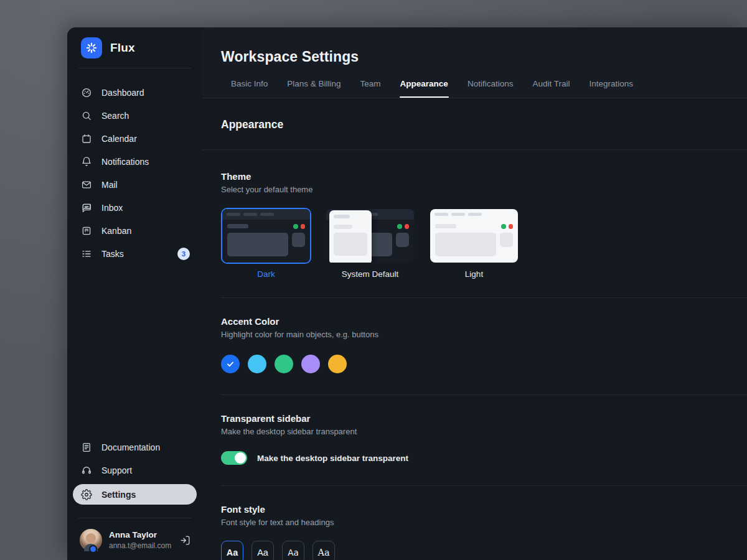 The height and width of the screenshot is (560, 747). Describe the element at coordinates (266, 243) in the screenshot. I see `theme-option-dark: Dark` at that location.